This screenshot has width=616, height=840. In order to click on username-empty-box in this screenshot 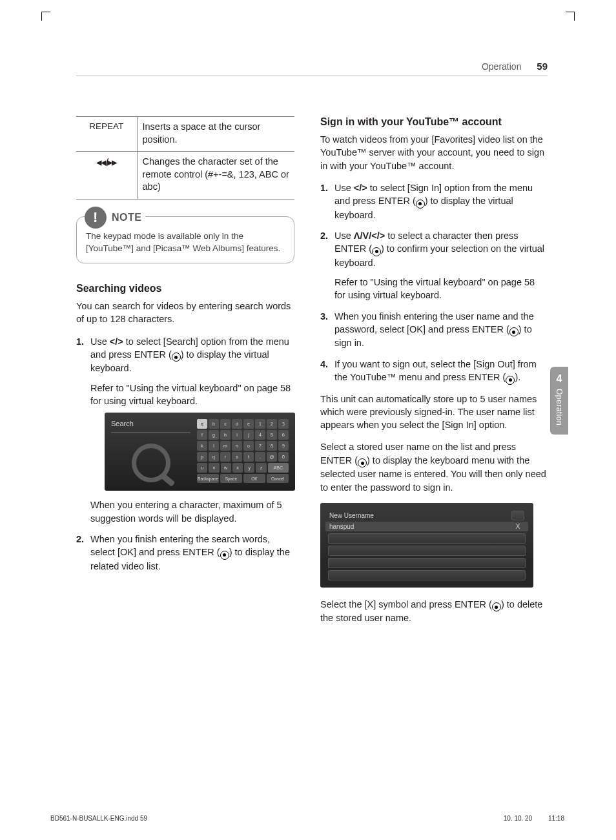, I will do `click(518, 515)`.